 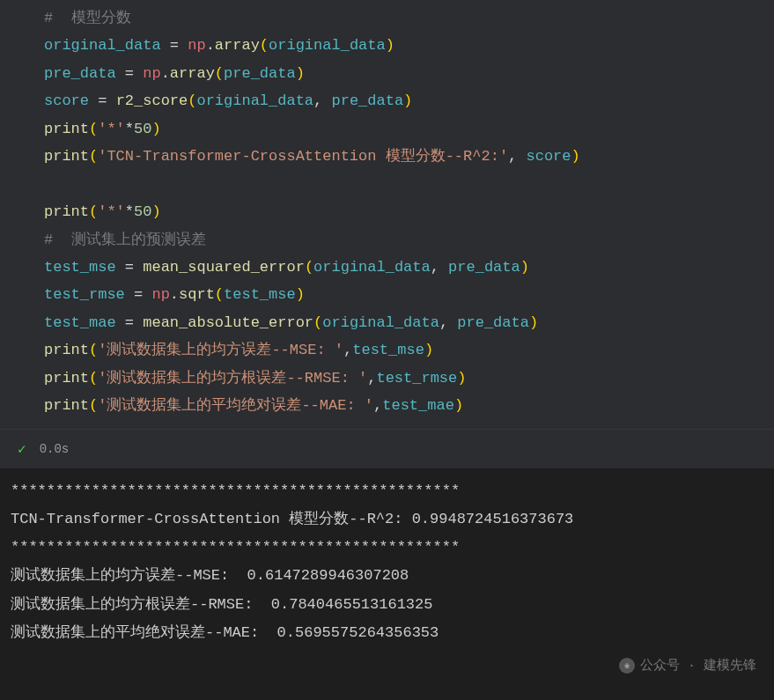 What do you see at coordinates (405, 350) in the screenshot?
I see `code-line: print('测试数据集上的均方误差--MSE: ',test_mse)` at bounding box center [405, 350].